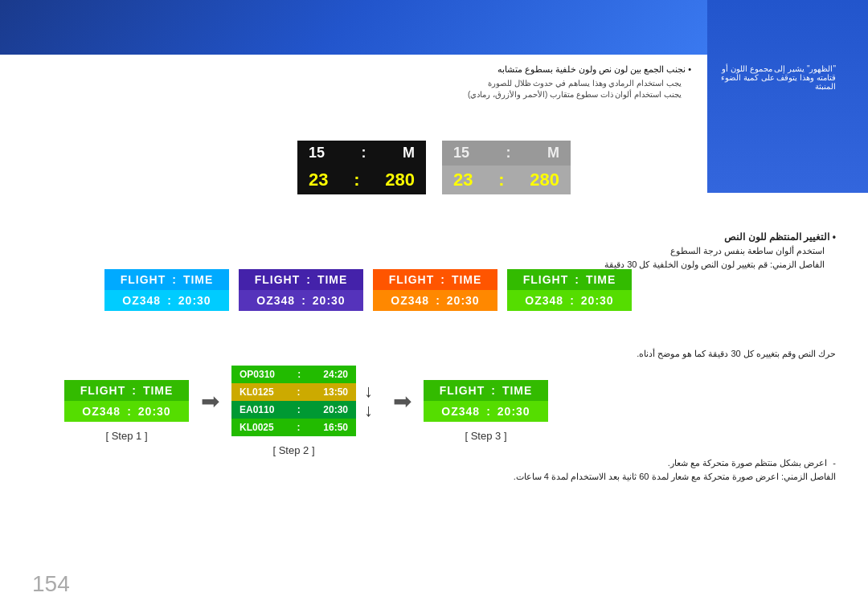 The width and height of the screenshot is (868, 613). Describe the element at coordinates (493, 390) in the screenshot. I see `step3-top-colon: :` at that location.